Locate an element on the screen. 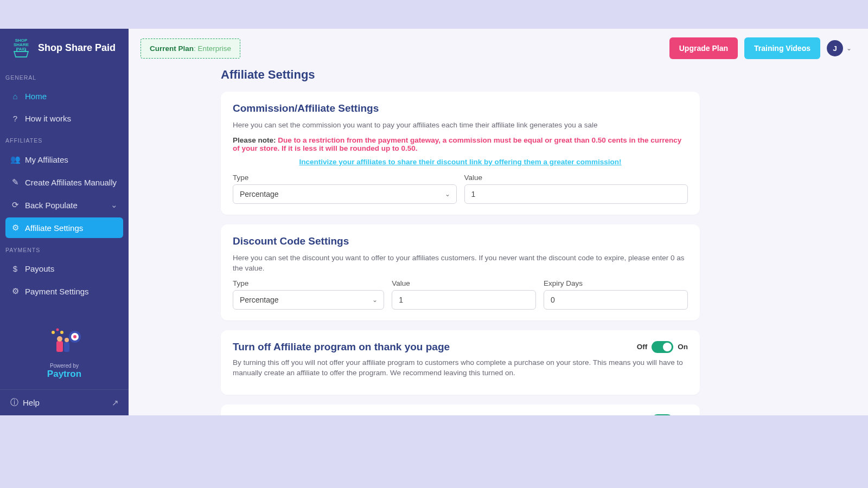 The image size is (868, 488). sidebar-item-label: Home is located at coordinates (36, 97).